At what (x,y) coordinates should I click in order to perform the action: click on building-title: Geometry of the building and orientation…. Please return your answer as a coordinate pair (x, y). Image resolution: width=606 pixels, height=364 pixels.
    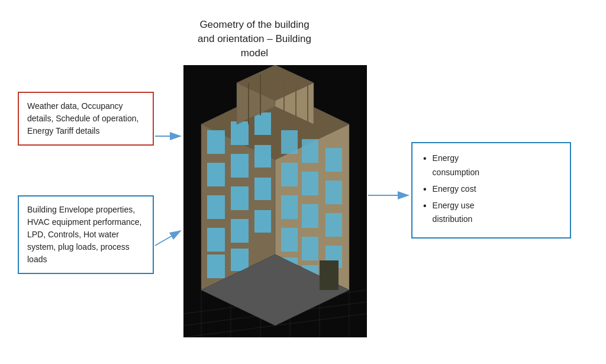
    Looking at the image, I should click on (254, 39).